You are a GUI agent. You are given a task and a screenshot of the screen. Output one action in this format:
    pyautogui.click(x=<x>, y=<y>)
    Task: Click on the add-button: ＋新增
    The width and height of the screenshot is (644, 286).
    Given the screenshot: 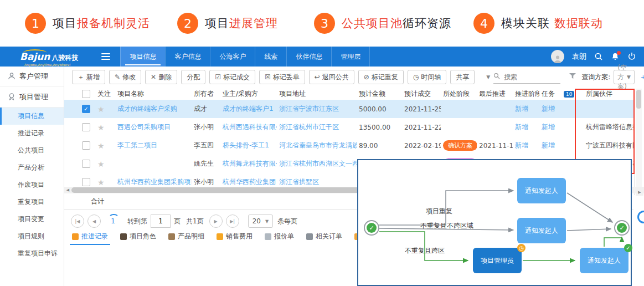 What is the action you would take?
    pyautogui.click(x=89, y=77)
    